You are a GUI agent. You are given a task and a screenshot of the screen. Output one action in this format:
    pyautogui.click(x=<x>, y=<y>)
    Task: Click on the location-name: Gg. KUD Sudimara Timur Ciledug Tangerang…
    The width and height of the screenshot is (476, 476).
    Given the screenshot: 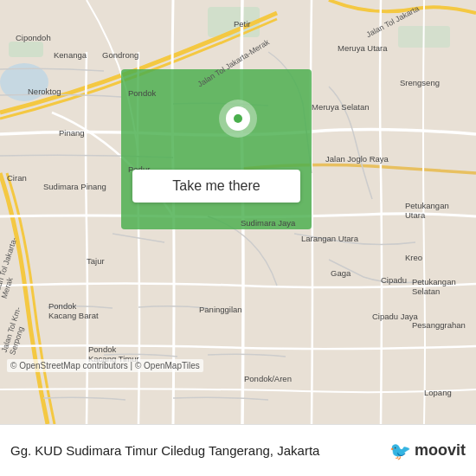 What is the action you would take?
    pyautogui.click(x=200, y=450)
    